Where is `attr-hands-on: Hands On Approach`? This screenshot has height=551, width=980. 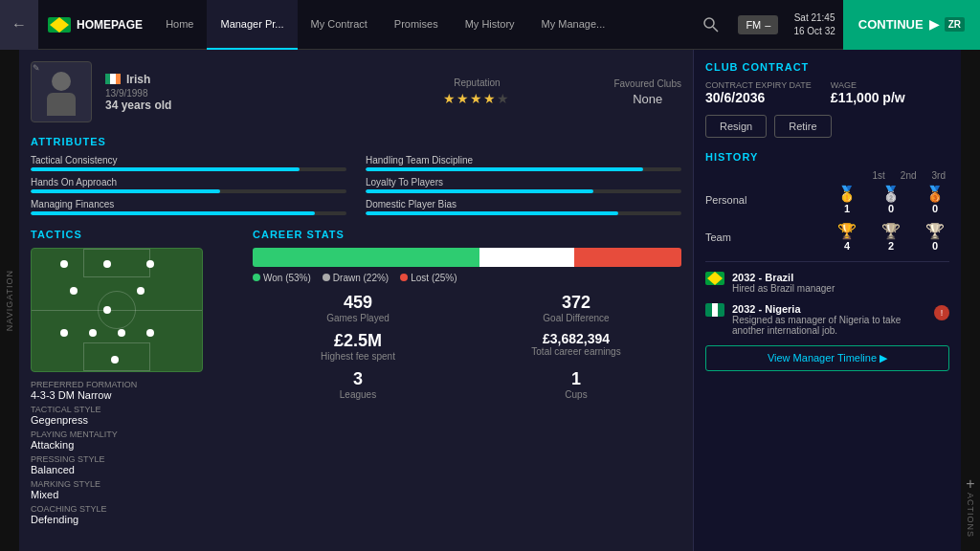 attr-hands-on: Hands On Approach is located at coordinates (189, 186).